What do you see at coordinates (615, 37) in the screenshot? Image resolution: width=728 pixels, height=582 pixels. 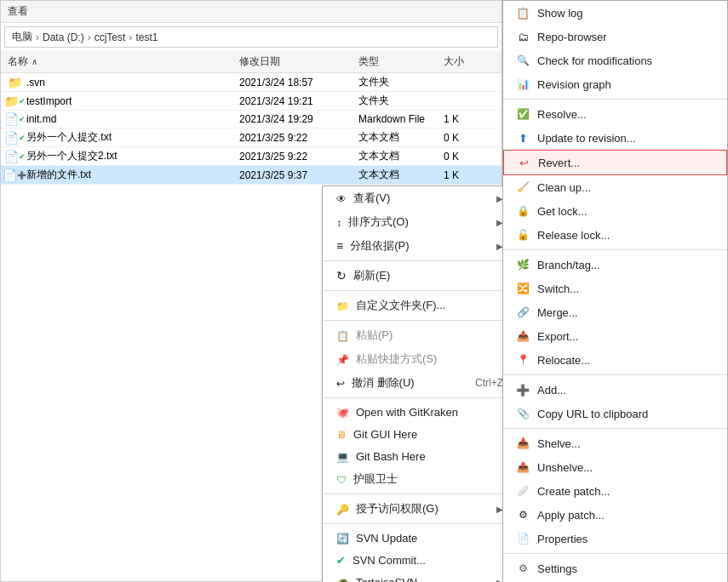 I see `right-menu-item-1: Repo-browser` at bounding box center [615, 37].